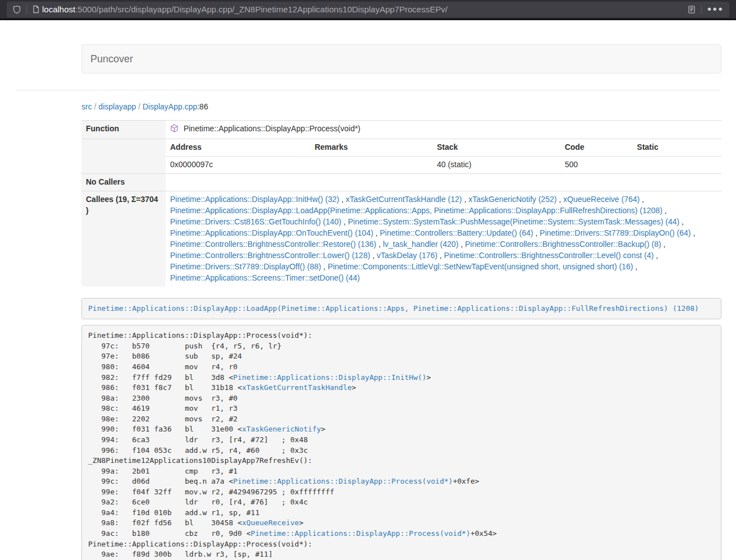 The image size is (736, 560). Describe the element at coordinates (238, 164) in the screenshot. I see `address-value: 0x0000097c` at that location.